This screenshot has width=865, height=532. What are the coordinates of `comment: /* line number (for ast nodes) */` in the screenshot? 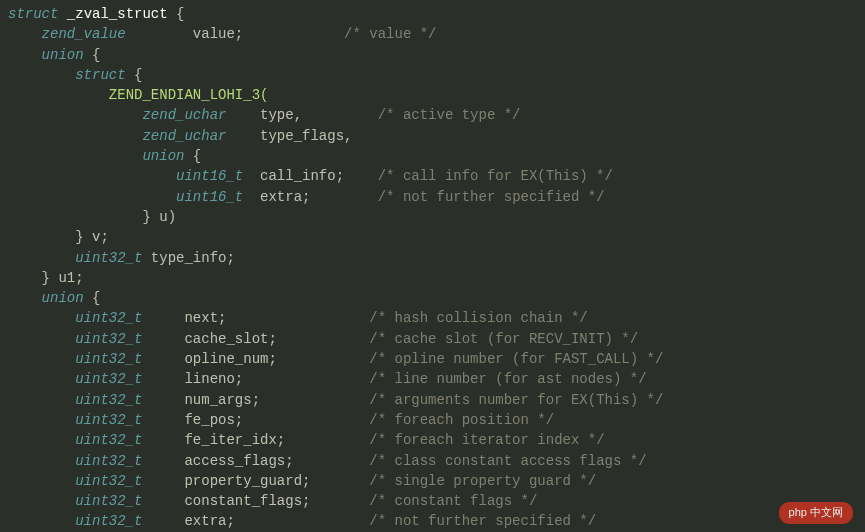 It's located at (508, 379).